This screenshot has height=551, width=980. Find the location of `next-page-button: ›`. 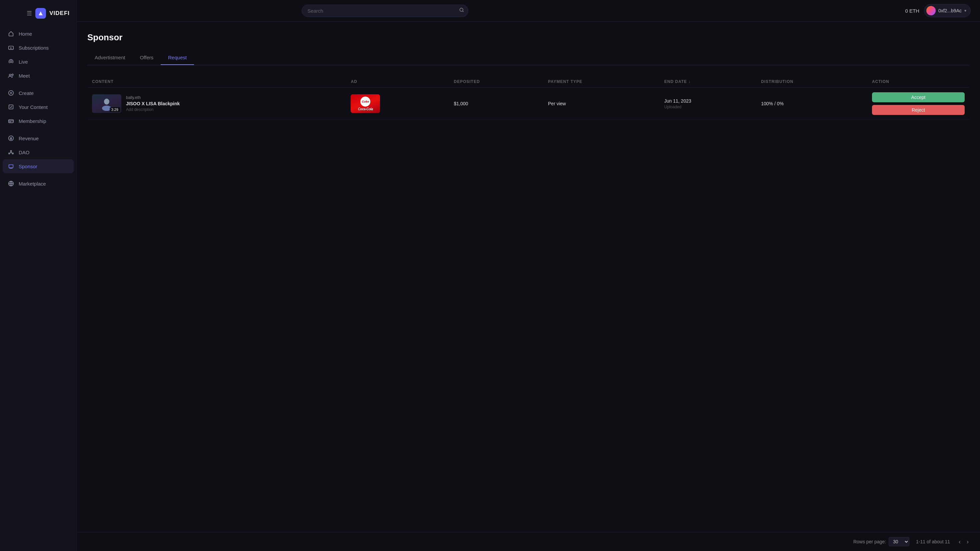

next-page-button: › is located at coordinates (968, 542).